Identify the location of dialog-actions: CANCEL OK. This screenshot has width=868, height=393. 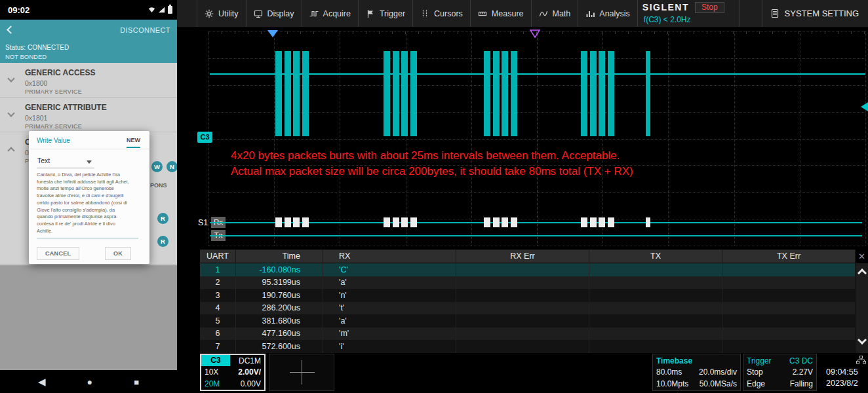
(89, 253).